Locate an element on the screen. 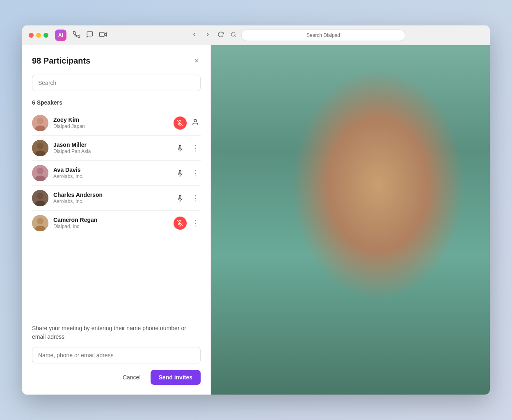 The width and height of the screenshot is (512, 420). table-row: Ava Davis Aerolabs, Inc. ⋮ is located at coordinates (117, 173).